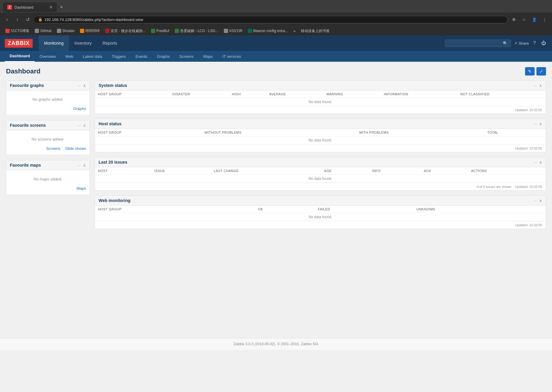 The image size is (552, 392). I want to click on subnav-triggers: Triggers, so click(119, 56).